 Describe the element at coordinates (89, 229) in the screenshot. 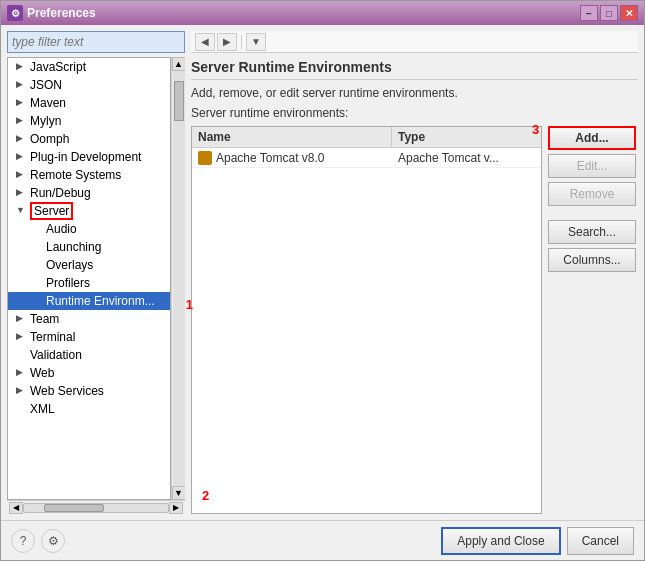

I see `tree-item-audio: Audio` at that location.